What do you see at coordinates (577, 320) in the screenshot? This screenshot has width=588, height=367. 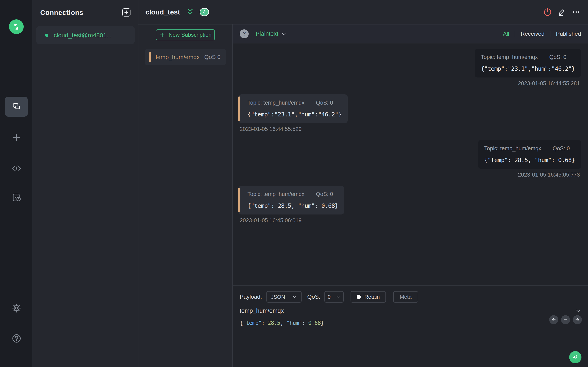 I see `history-forward-button` at bounding box center [577, 320].